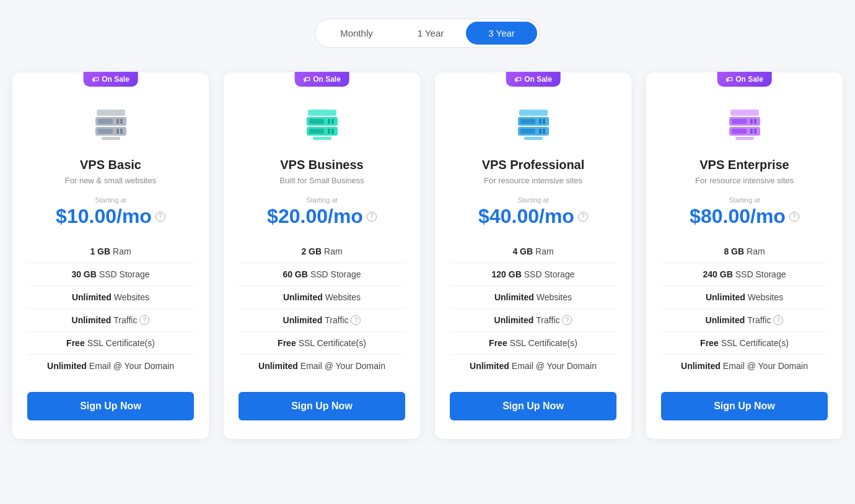 The image size is (855, 504). I want to click on plan-price: $80.00/mo, so click(737, 217).